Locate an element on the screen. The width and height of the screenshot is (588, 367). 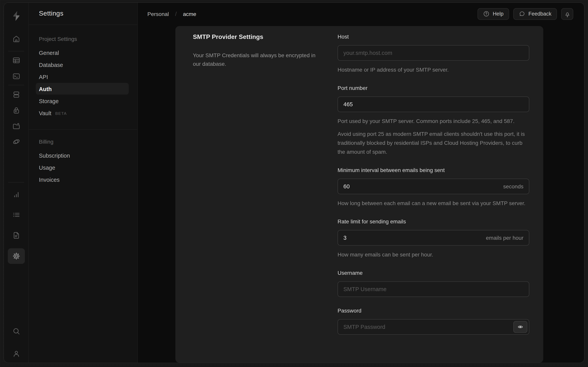
rail-item-sql-editor is located at coordinates (16, 76).